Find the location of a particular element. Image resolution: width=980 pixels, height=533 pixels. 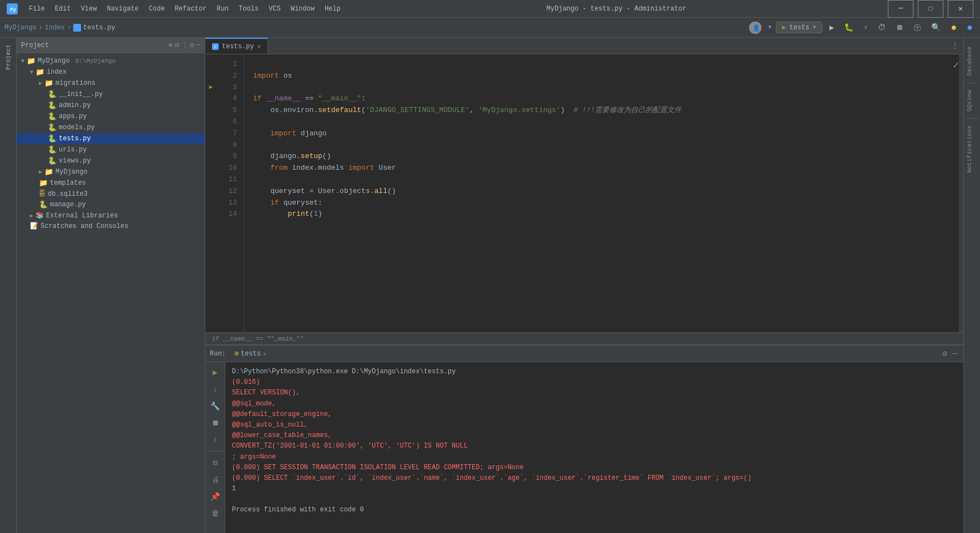

tree-scratches: 📝 Scratches and Consoles is located at coordinates (111, 226).